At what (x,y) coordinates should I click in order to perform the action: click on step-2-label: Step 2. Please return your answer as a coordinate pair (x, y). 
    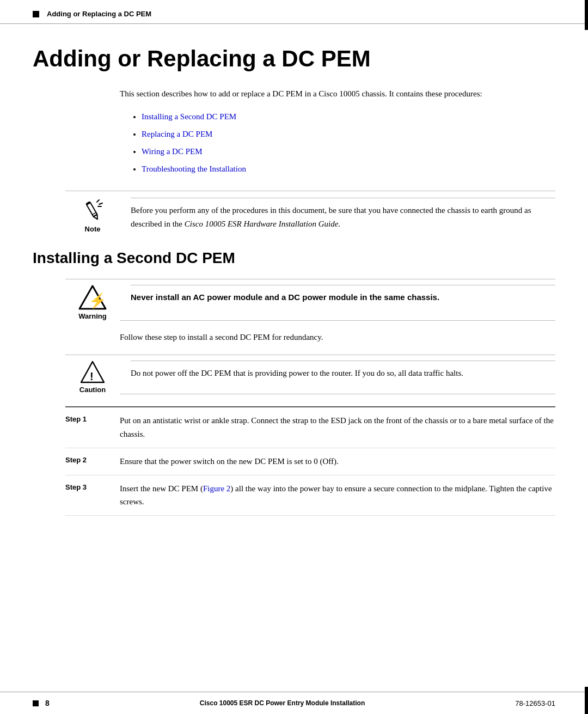
    Looking at the image, I should click on (93, 460).